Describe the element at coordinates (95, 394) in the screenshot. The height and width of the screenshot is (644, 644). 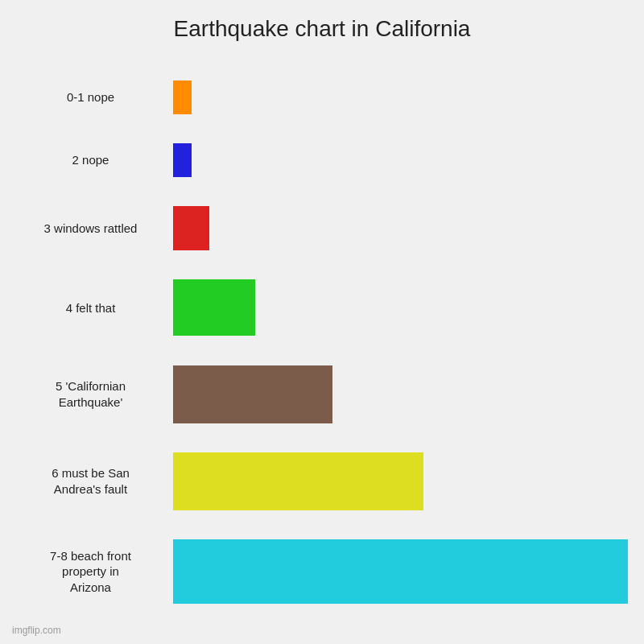
I see `row-label: 5 'CalifornianEarthquake'` at that location.